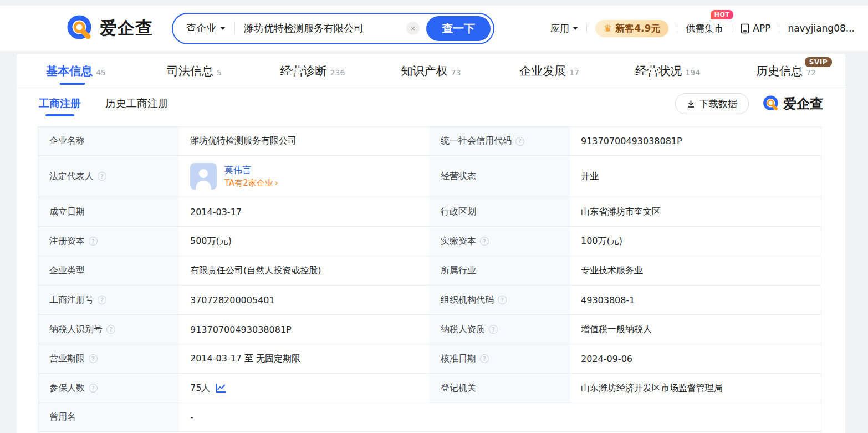  Describe the element at coordinates (277, 183) in the screenshot. I see `chevron-right-icon: ›` at that location.